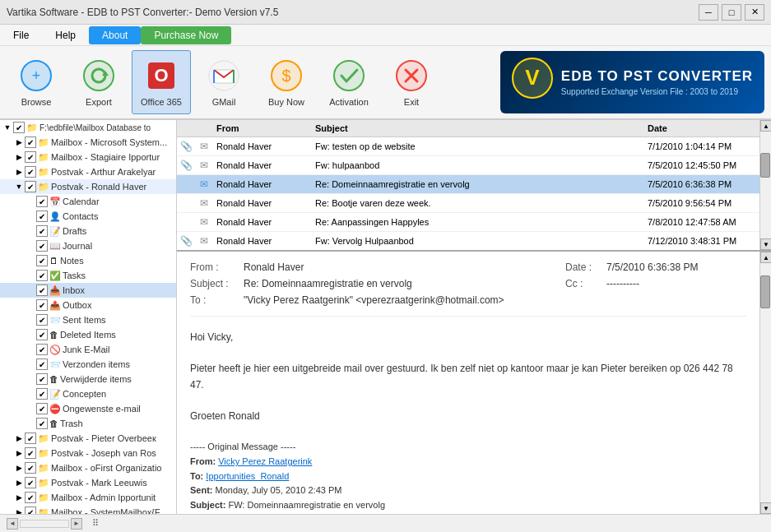  What do you see at coordinates (217, 300) in the screenshot?
I see `to-label: To :` at bounding box center [217, 300].